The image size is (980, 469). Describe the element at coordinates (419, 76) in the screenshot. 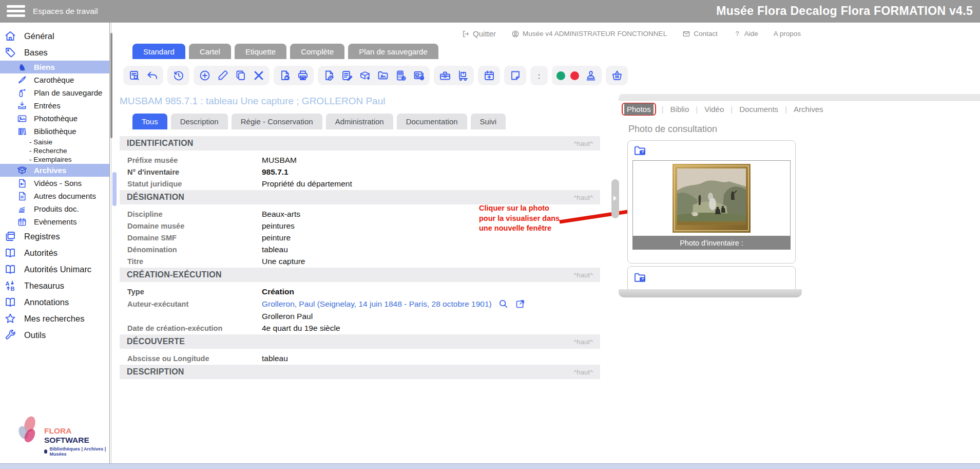

I see `toolbar-news-add-button` at that location.